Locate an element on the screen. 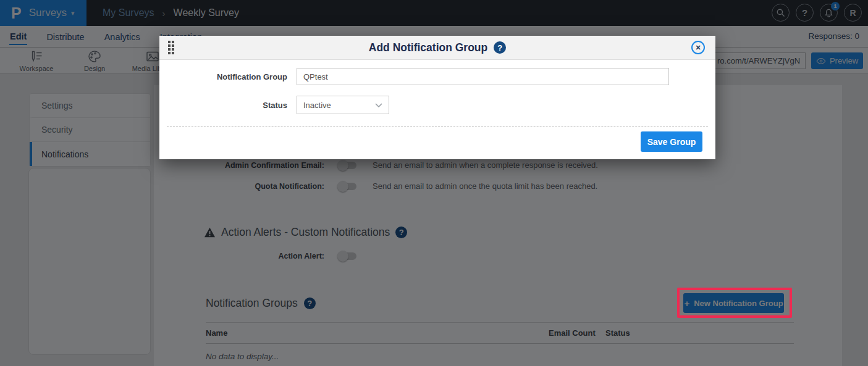 This screenshot has height=366, width=868. drag-handle-icon is located at coordinates (171, 48).